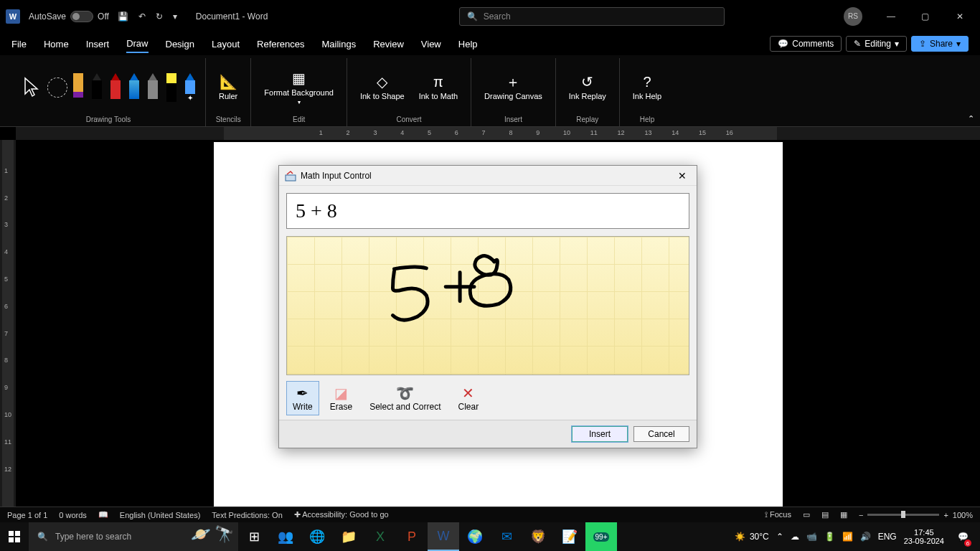 Image resolution: width=980 pixels, height=551 pixels. I want to click on print-layout-icon: ▤, so click(825, 515).